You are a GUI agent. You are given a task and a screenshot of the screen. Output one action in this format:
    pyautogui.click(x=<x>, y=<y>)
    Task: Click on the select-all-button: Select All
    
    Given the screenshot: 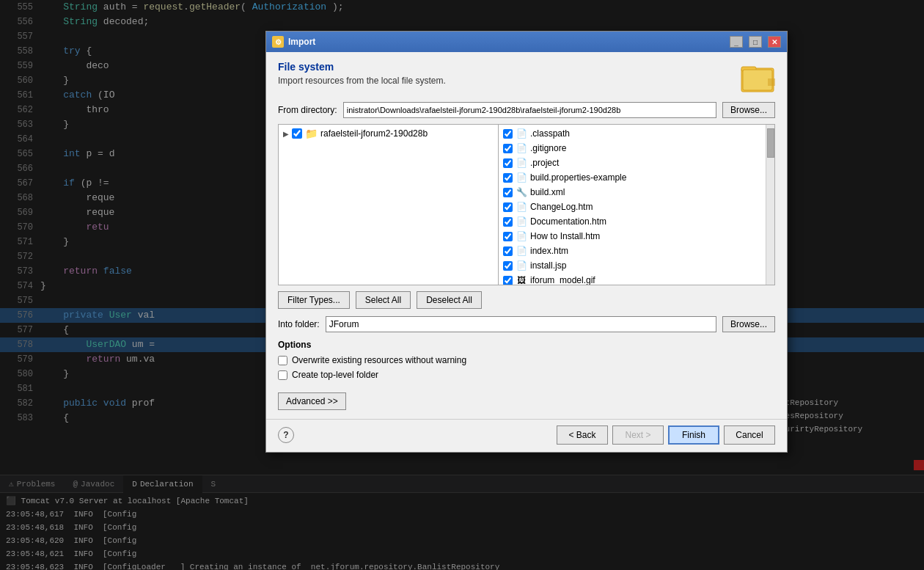 What is the action you would take?
    pyautogui.click(x=383, y=300)
    